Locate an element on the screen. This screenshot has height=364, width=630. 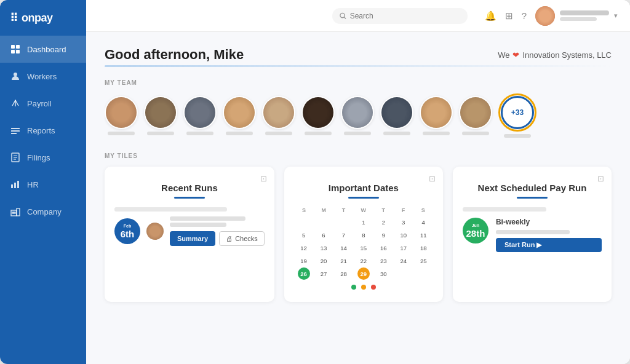
cal-cell: 2 is located at coordinates (384, 222).